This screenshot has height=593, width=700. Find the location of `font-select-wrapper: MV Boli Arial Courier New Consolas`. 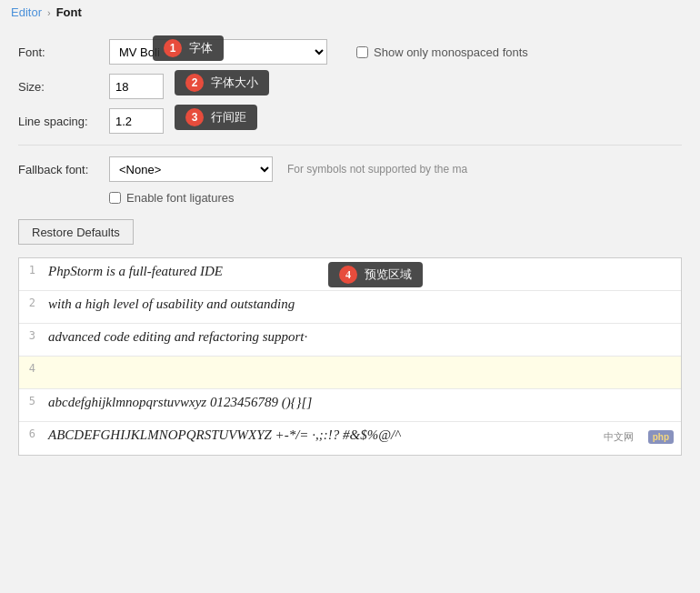

font-select-wrapper: MV Boli Arial Courier New Consolas is located at coordinates (218, 52).